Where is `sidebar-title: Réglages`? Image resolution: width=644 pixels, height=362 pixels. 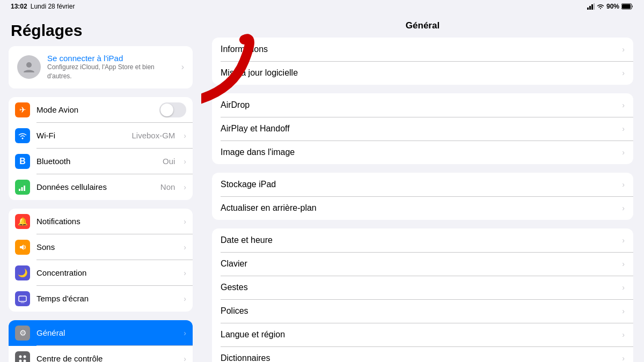
sidebar-title: Réglages is located at coordinates (101, 29).